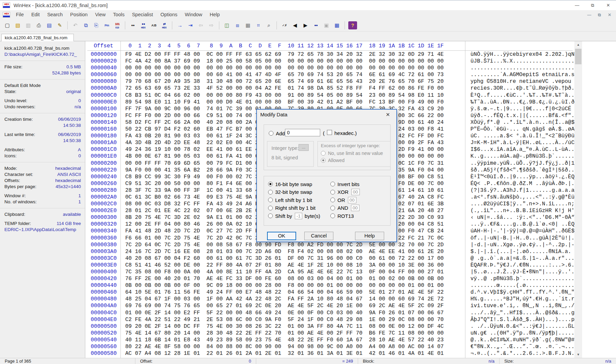  I want to click on row-ascii: (.,.îL"...n+..B.B.îEíGzHR K!j H', so click(523, 211).